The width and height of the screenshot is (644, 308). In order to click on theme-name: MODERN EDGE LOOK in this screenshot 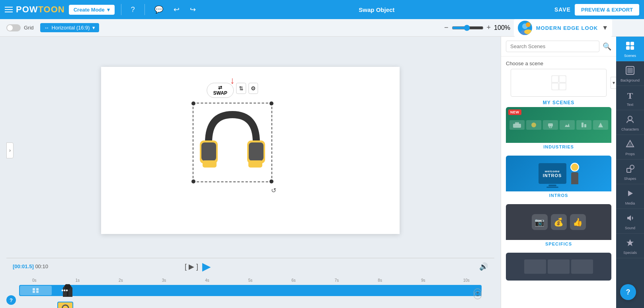, I will do `click(567, 28)`.